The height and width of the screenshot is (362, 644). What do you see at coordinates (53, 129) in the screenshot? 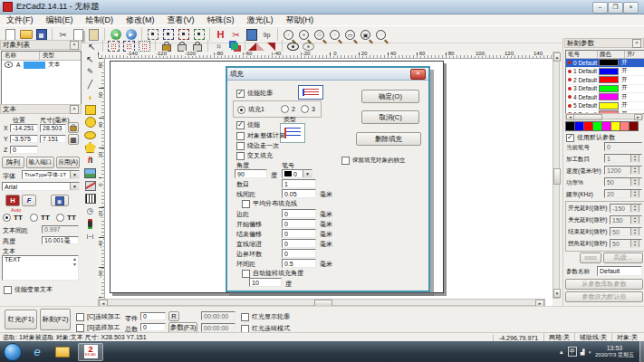
I see `width-field: 28.503` at bounding box center [53, 129].